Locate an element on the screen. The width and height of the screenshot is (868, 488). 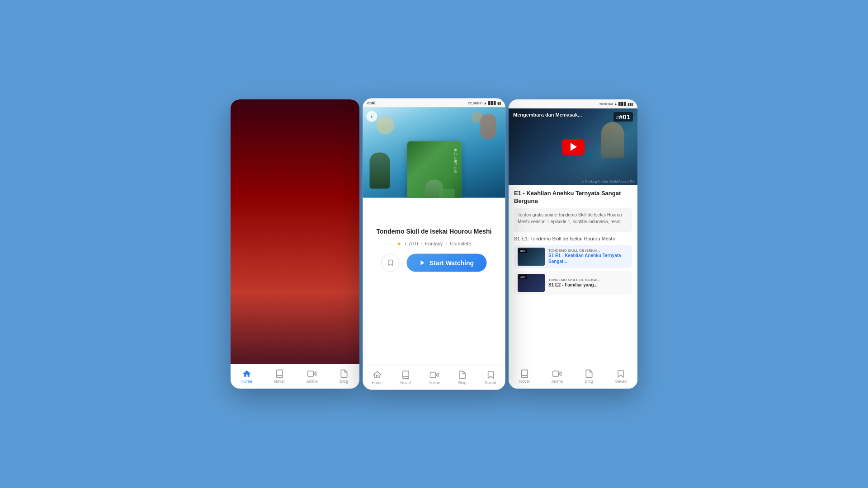
start-watching-button: Start Watching is located at coordinates (447, 263).